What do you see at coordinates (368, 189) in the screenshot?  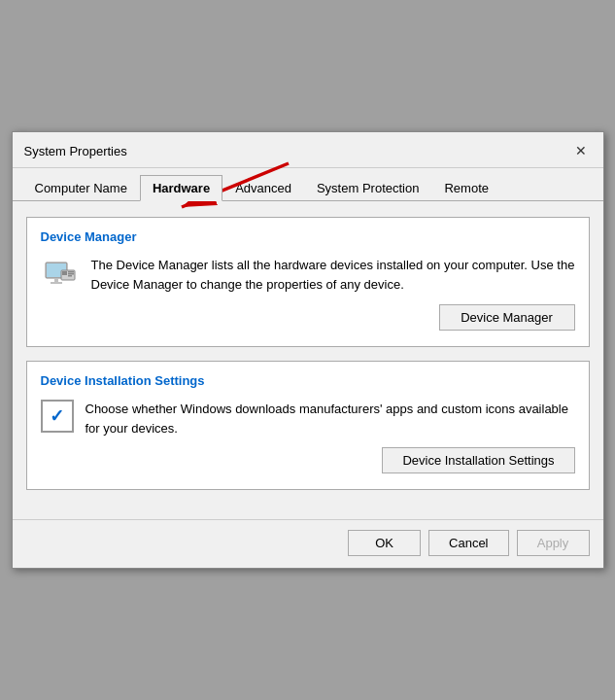 I see `tab-system-protection: System Protection` at bounding box center [368, 189].